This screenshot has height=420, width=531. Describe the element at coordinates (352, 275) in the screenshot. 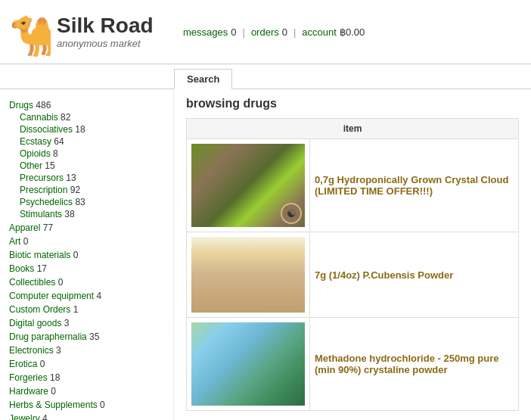

I see `table-row: 7g (1/4oz) P.Cubensis Powder` at that location.